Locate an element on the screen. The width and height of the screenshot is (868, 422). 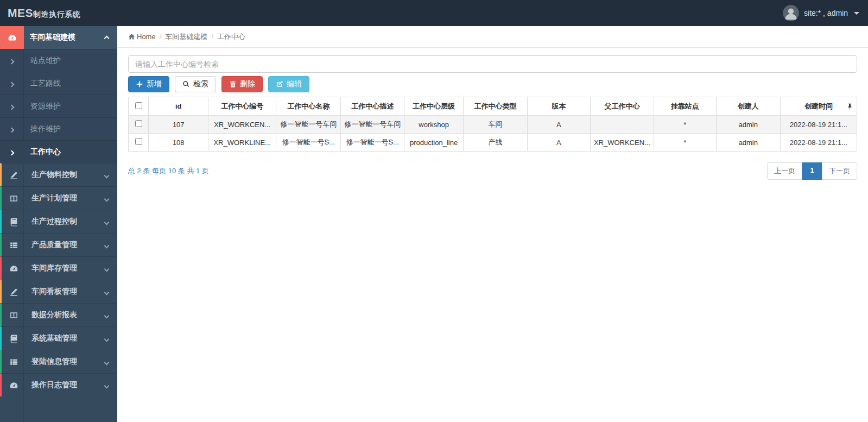
sidebar-group-process-control: 生产过程控制 is located at coordinates (59, 222).